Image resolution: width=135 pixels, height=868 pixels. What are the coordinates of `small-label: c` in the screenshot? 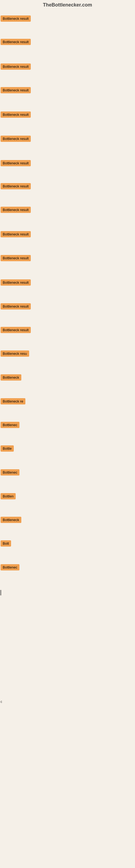 It's located at (1, 702).